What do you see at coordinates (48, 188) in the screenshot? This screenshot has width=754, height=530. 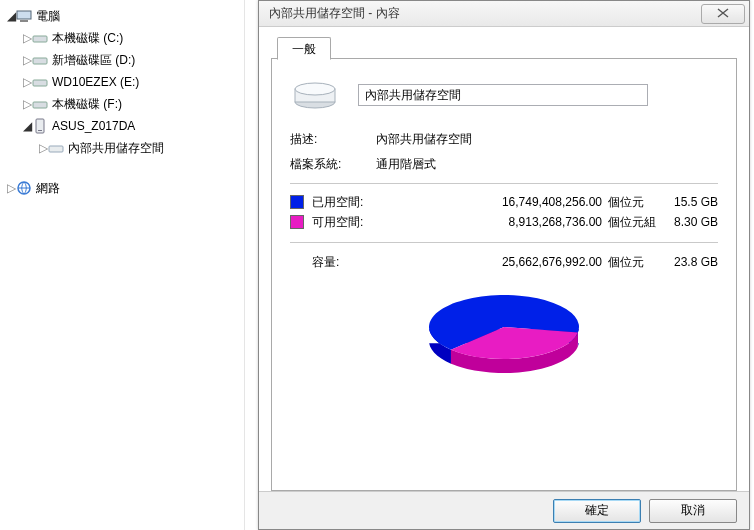 I see `tree-label: 網路` at bounding box center [48, 188].